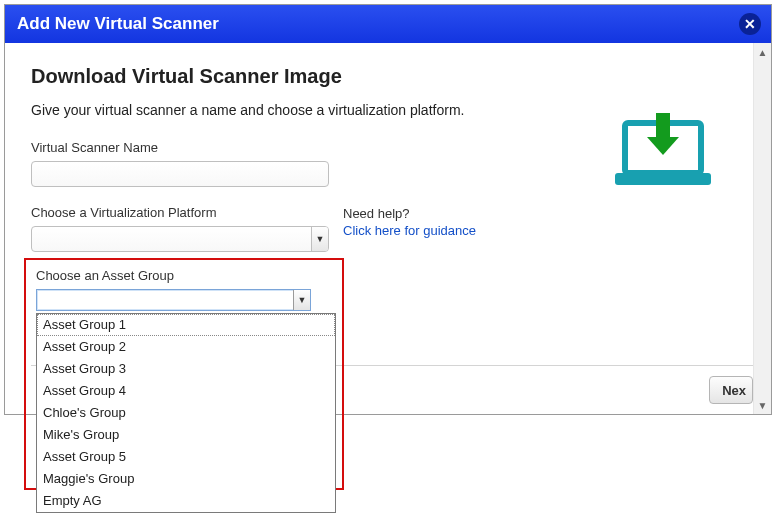 The image size is (776, 513). Describe the element at coordinates (186, 347) in the screenshot. I see `asset-option: Asset Group 2` at that location.